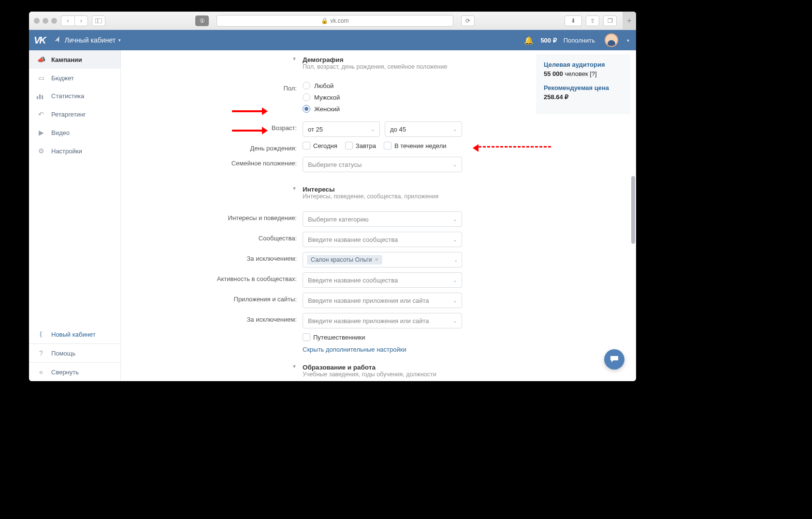  I want to click on address-bar: 🔒 vk.com, so click(335, 21).